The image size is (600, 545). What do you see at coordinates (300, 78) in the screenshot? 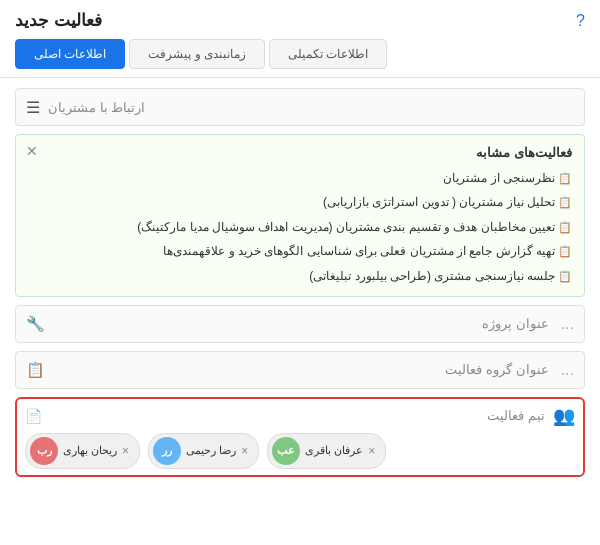
I see `divider` at bounding box center [300, 78].